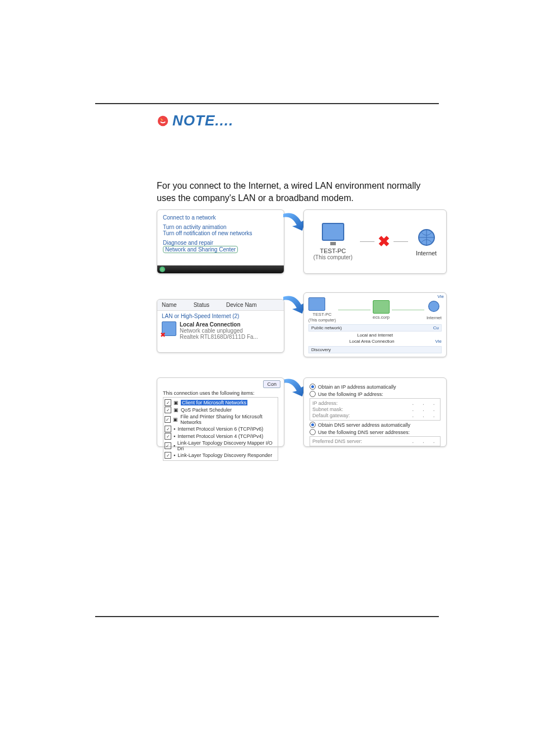 This screenshot has width=534, height=756. I want to click on access-label: Local and Internet, so click(375, 335).